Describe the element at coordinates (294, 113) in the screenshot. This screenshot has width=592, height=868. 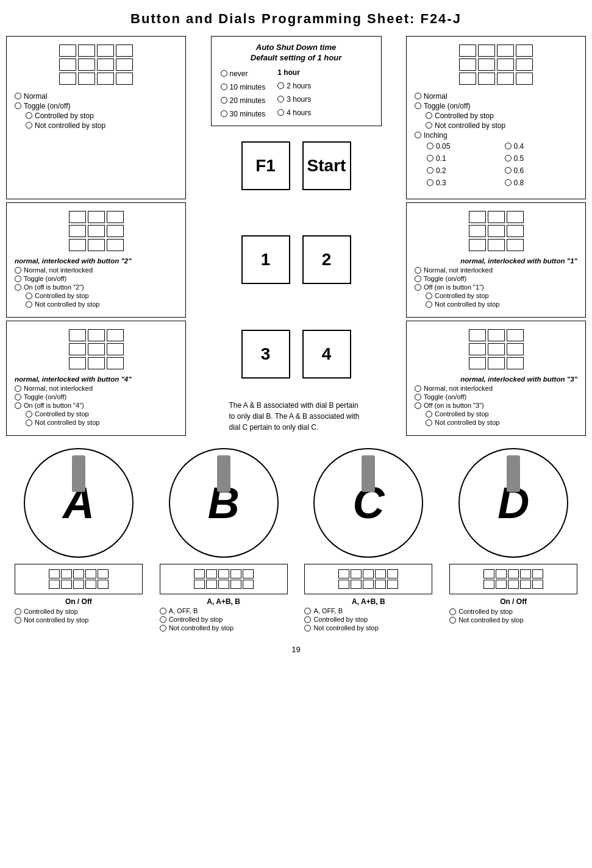
I see `shutdown-4hr: 4 hours` at that location.